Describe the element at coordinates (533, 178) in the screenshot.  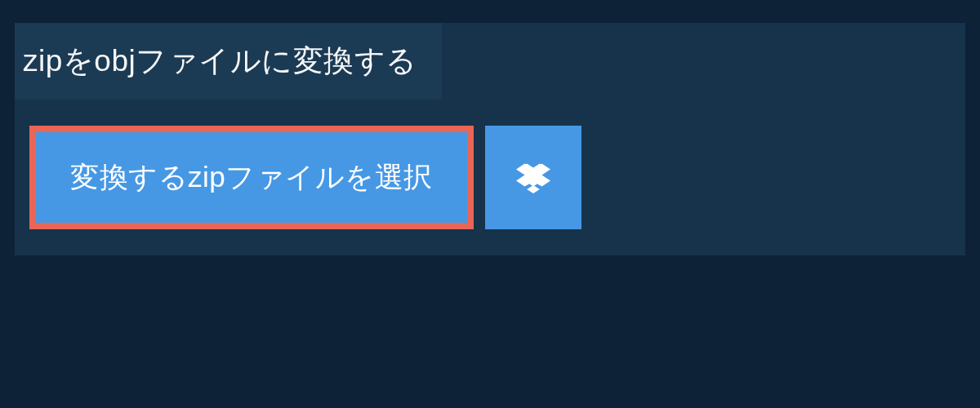
I see `dropbox-button` at that location.